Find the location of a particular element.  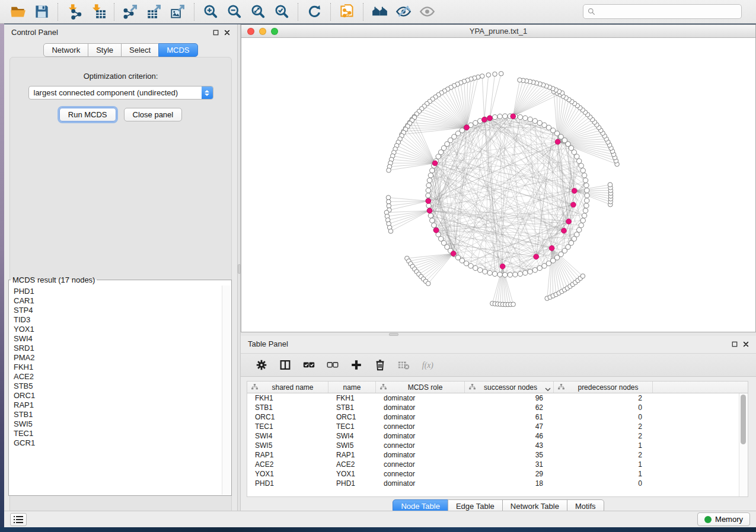

hide-selected-button is located at coordinates (403, 12).